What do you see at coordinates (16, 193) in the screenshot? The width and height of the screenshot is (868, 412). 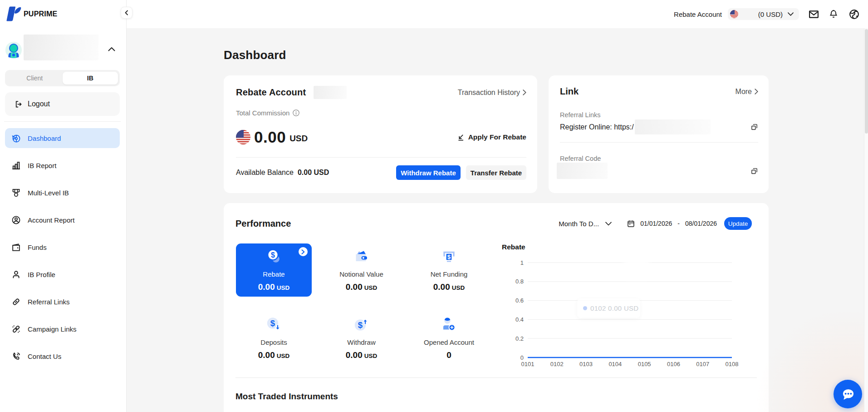 I see `medal-icon` at bounding box center [16, 193].